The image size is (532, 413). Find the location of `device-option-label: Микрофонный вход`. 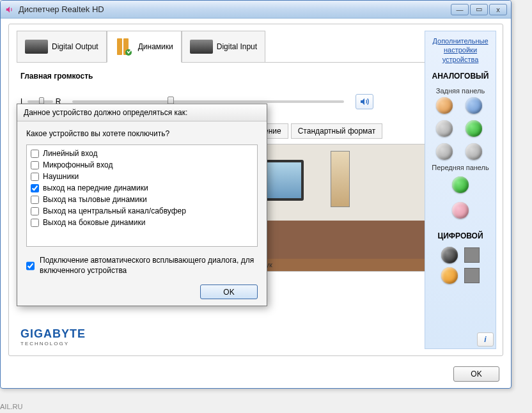

device-option-label: Микрофонный вход is located at coordinates (78, 165).